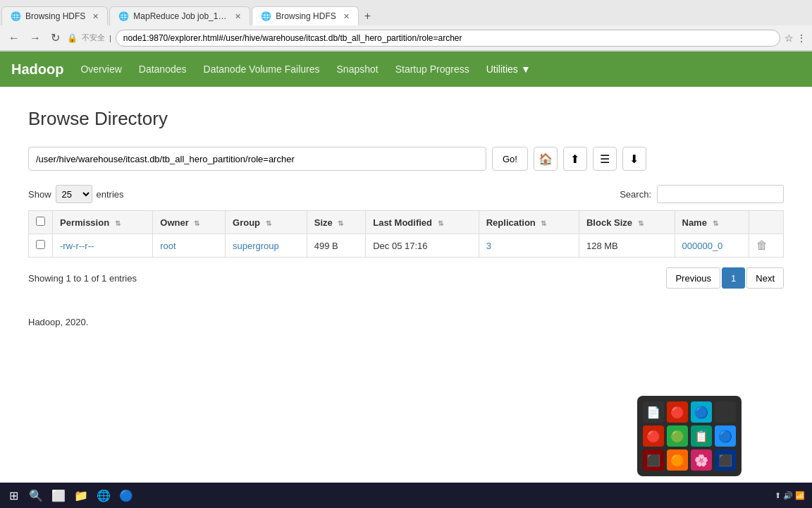  What do you see at coordinates (13, 495) in the screenshot?
I see `taskbar-start: ⊞` at bounding box center [13, 495].